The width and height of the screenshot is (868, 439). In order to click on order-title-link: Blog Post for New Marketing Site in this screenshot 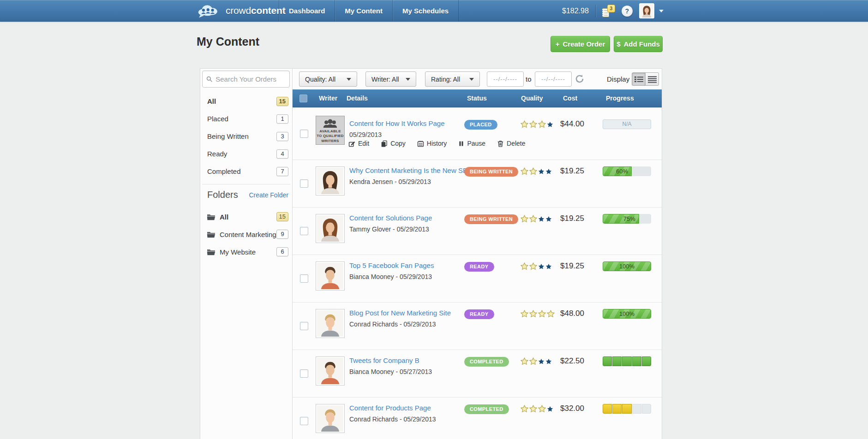, I will do `click(400, 313)`.